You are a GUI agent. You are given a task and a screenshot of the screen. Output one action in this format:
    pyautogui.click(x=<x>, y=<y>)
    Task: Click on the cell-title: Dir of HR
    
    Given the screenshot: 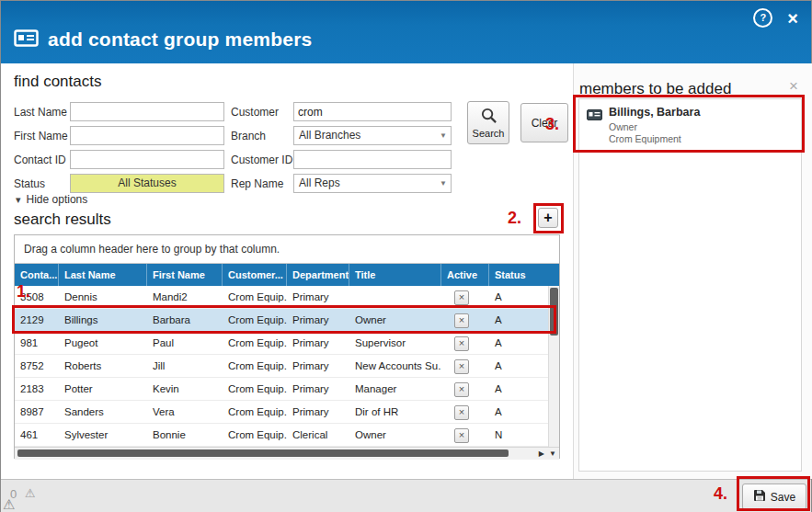 What is the action you would take?
    pyautogui.click(x=395, y=412)
    